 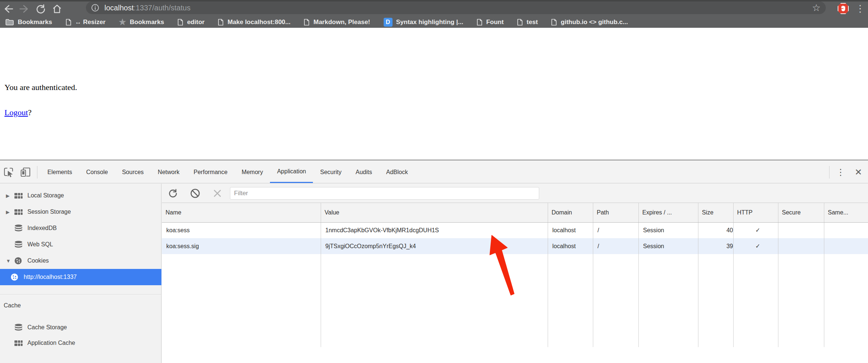 I want to click on bookmark-item: D Syntax highlighting |..., so click(x=424, y=22).